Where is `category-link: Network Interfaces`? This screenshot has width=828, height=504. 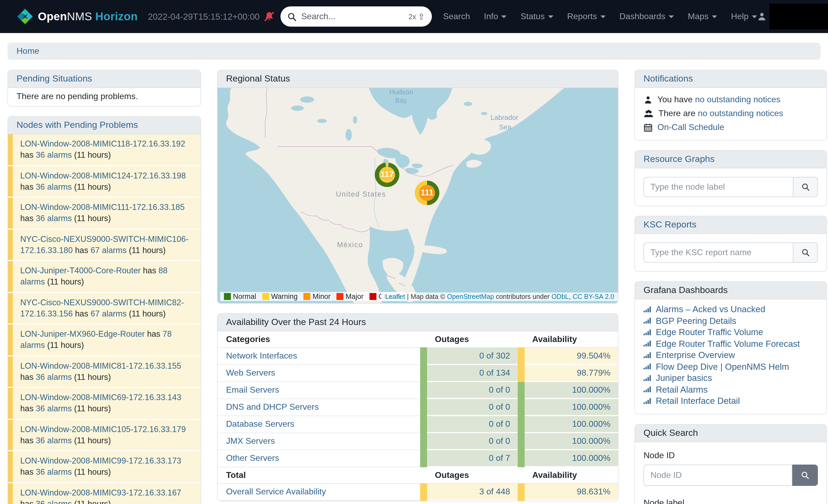
category-link: Network Interfaces is located at coordinates (262, 356).